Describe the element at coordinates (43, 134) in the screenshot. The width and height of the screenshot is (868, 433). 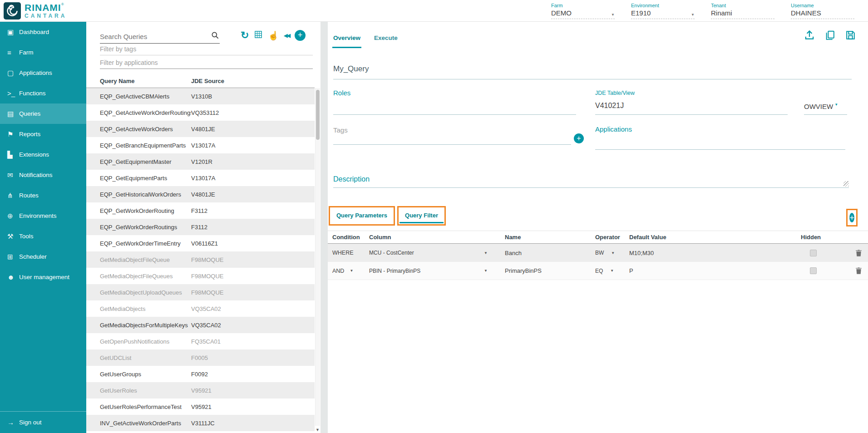
I see `sidebar-item: ⚑ Reports` at that location.